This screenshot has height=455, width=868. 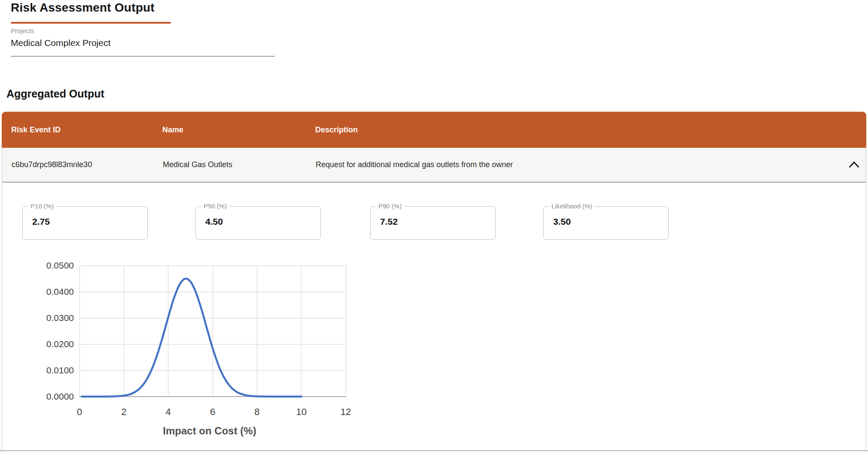 I want to click on p10-field-value: 2.75, so click(x=41, y=222).